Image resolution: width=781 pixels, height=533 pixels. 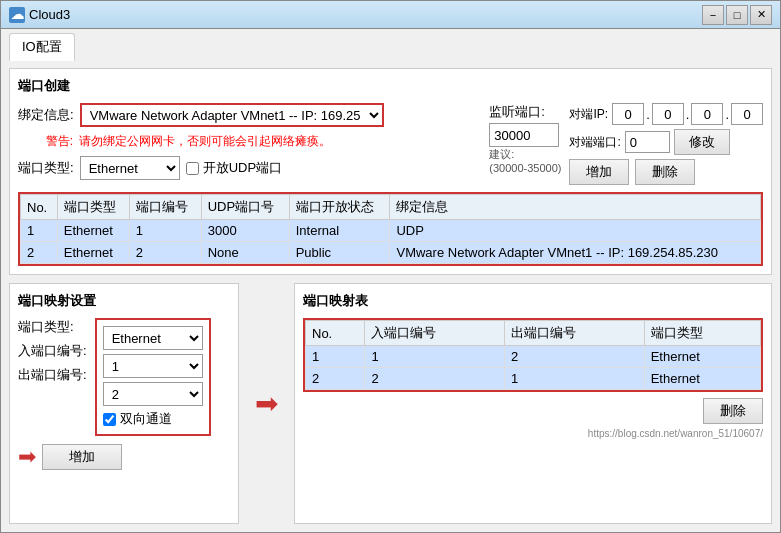 I want to click on maximize-button: □, so click(x=737, y=15).